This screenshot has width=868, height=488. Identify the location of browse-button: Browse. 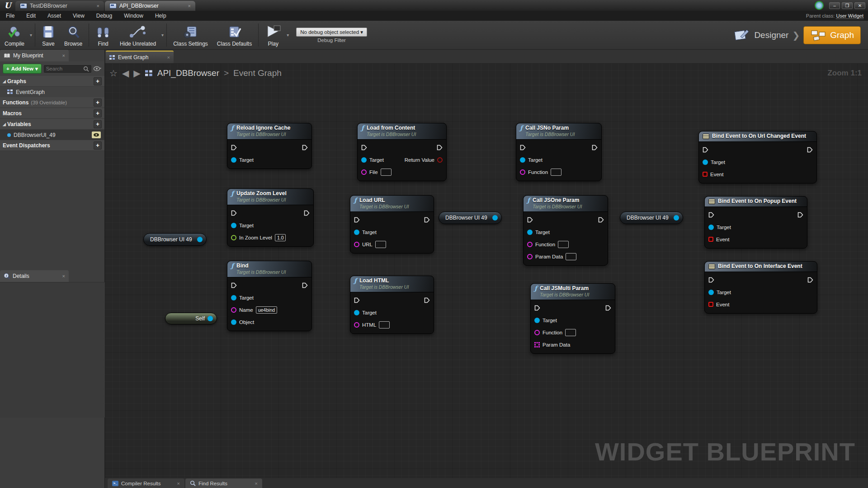
(73, 35).